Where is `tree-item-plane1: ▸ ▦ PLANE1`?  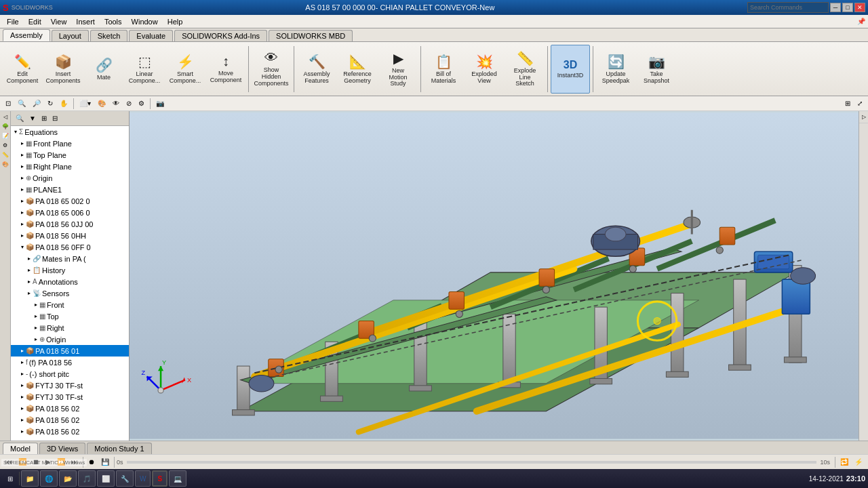
tree-item-plane1: ▸ ▦ PLANE1 is located at coordinates (70, 190).